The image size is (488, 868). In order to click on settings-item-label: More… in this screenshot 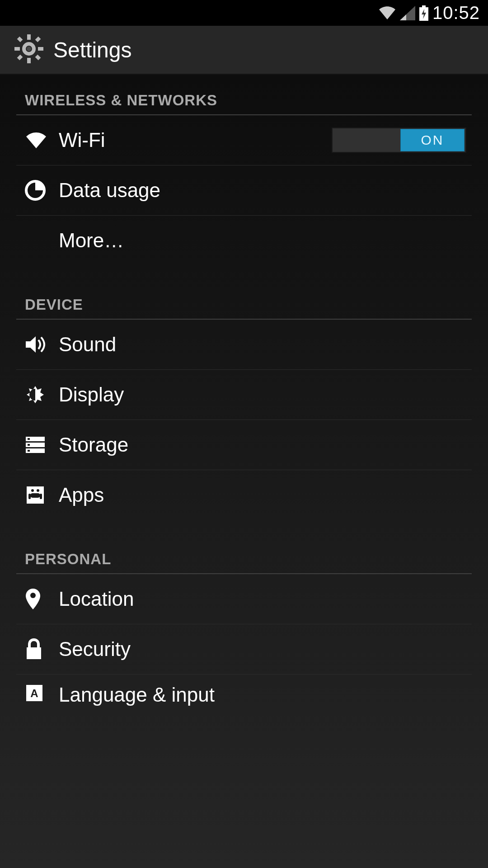, I will do `click(91, 241)`.